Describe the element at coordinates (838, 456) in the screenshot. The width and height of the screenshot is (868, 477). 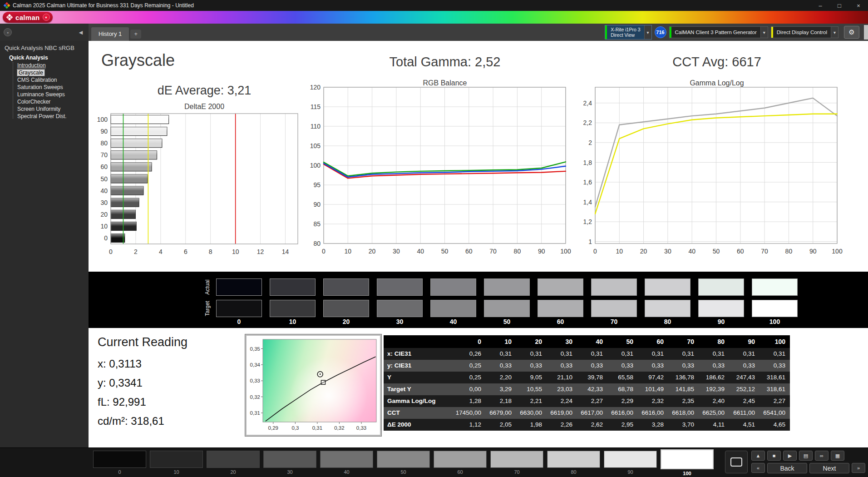
I see `all-screens-button: ▦` at that location.